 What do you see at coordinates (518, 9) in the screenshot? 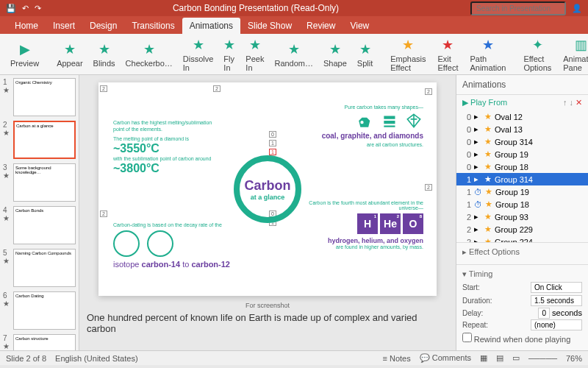
I see `search-input` at bounding box center [518, 9].